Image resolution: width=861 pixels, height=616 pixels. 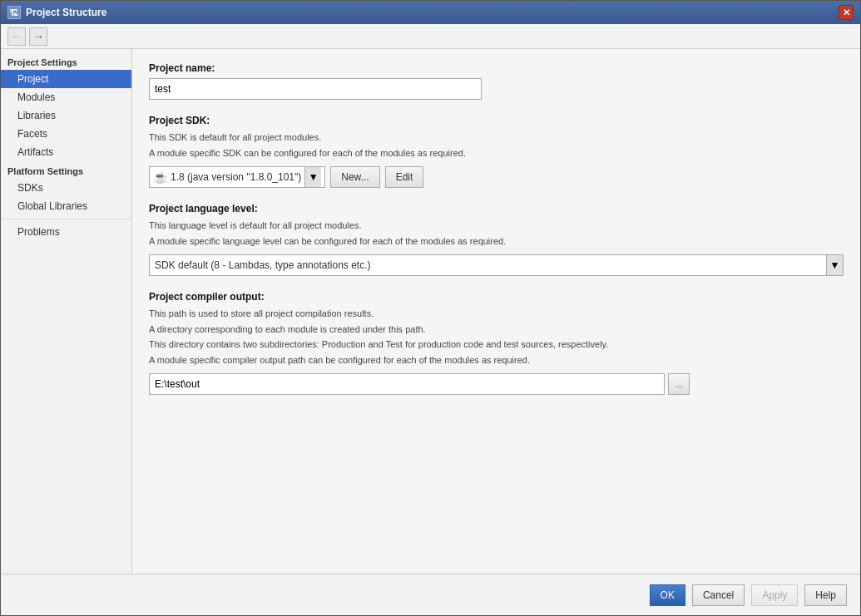 I want to click on sdk-row: ☕ 1.8 (java version "1.8.0_101") ▼ New..…, so click(x=496, y=177).